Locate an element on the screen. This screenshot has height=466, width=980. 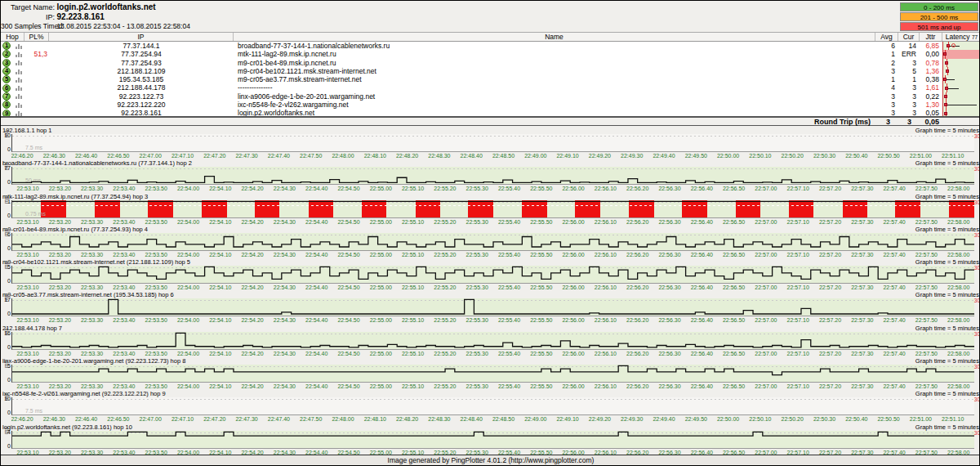
time-tick-label: 22:57.40 is located at coordinates (894, 188).